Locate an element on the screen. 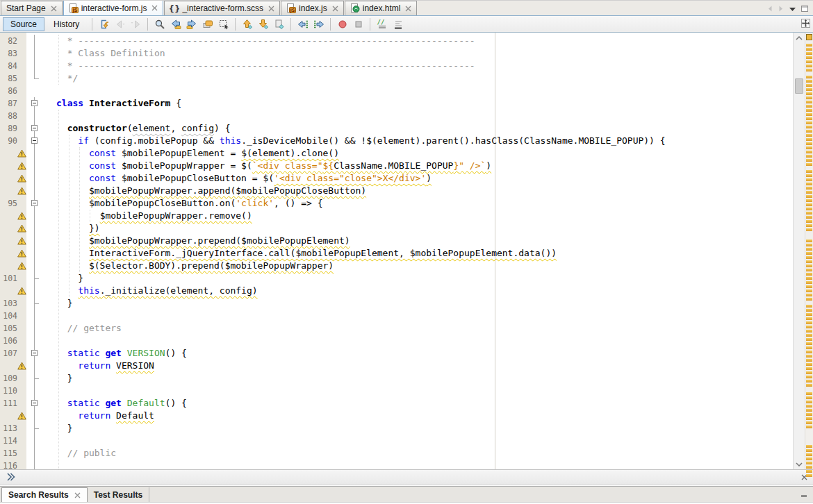 The image size is (813, 504). code-line: return VERSION is located at coordinates (396, 366).